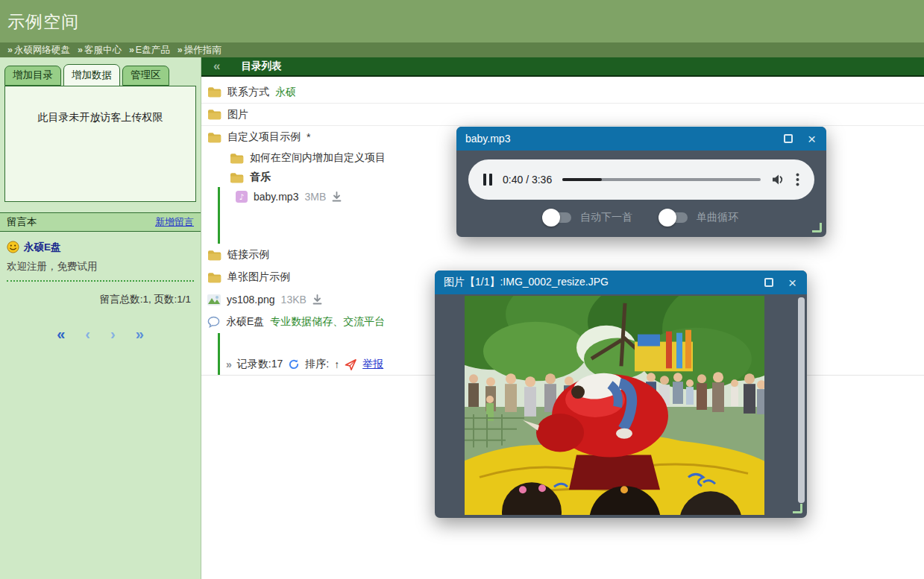  Describe the element at coordinates (100, 144) in the screenshot. I see `upload-panel: 此目录未开放访客上传权限` at that location.